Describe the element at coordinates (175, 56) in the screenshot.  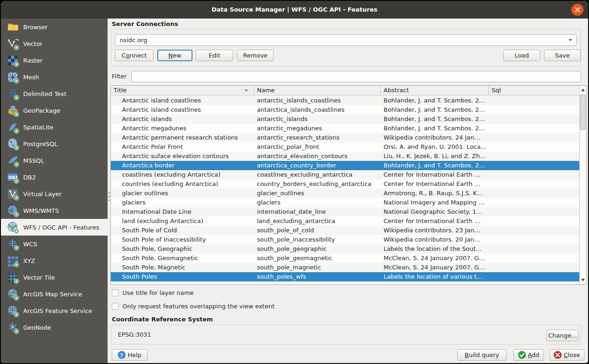
I see `new-button: New` at that location.